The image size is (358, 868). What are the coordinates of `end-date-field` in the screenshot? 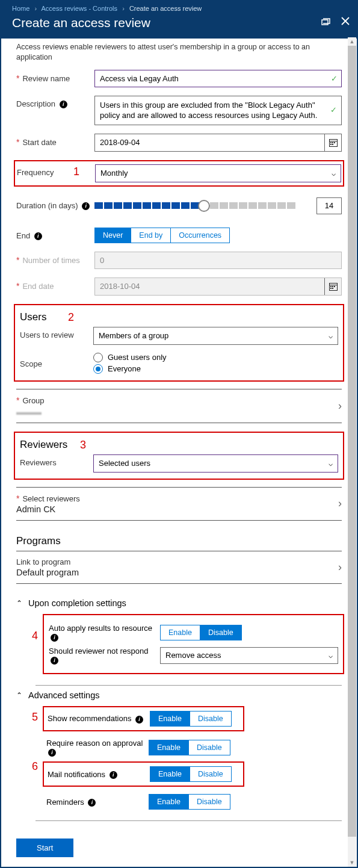 It's located at (209, 287).